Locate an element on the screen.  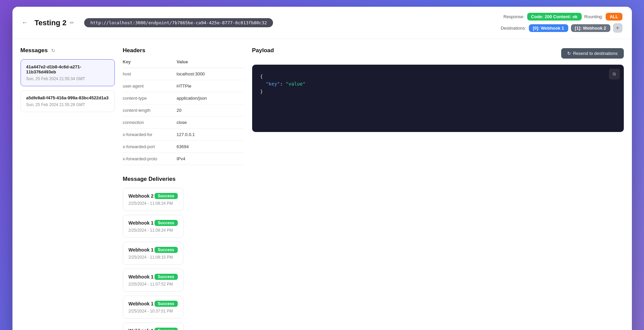
response-row: Response: Code: 200 Content: ok Rounting… is located at coordinates (563, 17).